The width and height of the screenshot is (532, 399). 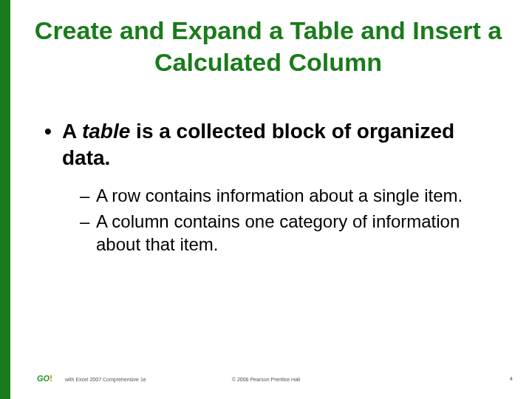 I want to click on footer-page-number: 4, so click(x=511, y=378).